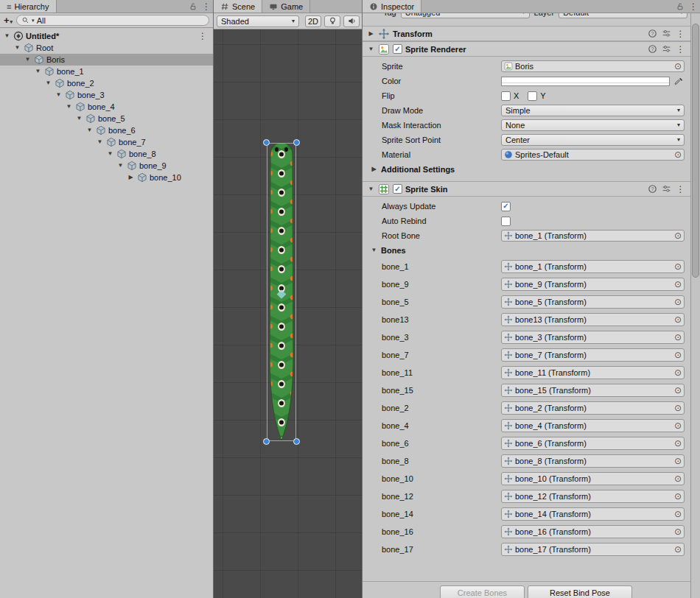  What do you see at coordinates (106, 166) in the screenshot?
I see `tree-item-bone_9: ▼bone_9` at bounding box center [106, 166].